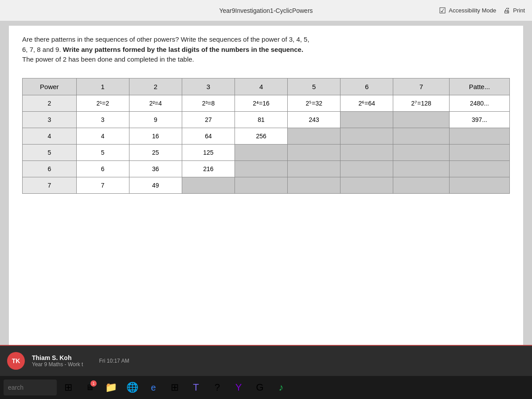  Describe the element at coordinates (50, 136) in the screenshot. I see `power-cell: 4` at that location.